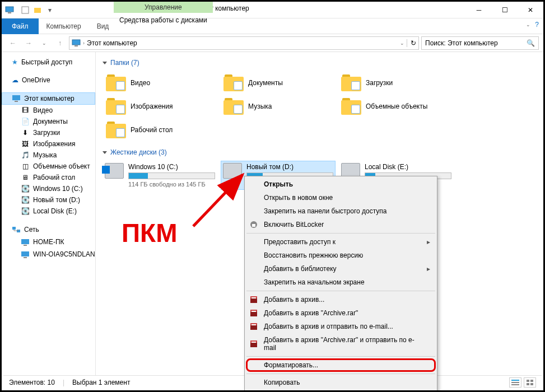 The height and width of the screenshot is (392, 545). What do you see at coordinates (161, 83) in the screenshot?
I see `folder-item: Видео` at bounding box center [161, 83].